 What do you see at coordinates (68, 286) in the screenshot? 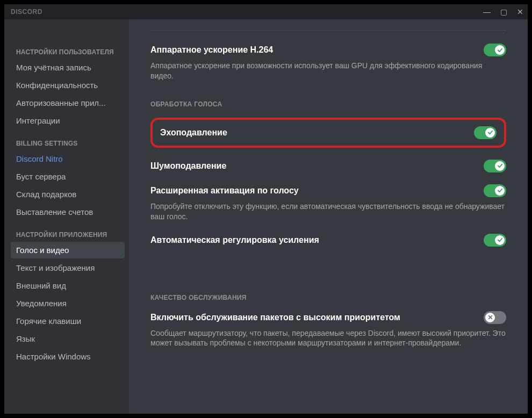
I see `sidebar-item-appearance: Внешний вид` at bounding box center [68, 286].